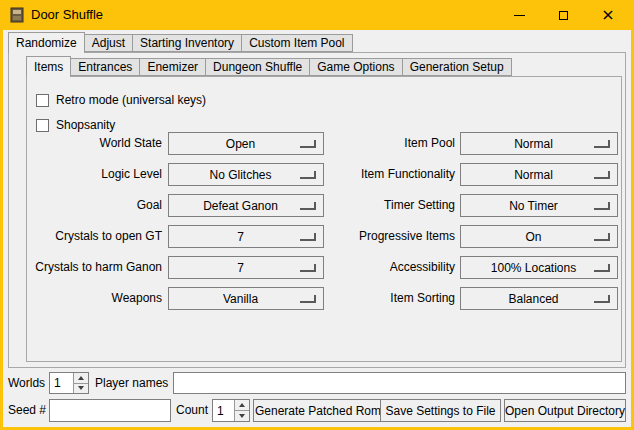 The width and height of the screenshot is (634, 430). What do you see at coordinates (132, 383) in the screenshot?
I see `player-names-label: Player names` at bounding box center [132, 383].